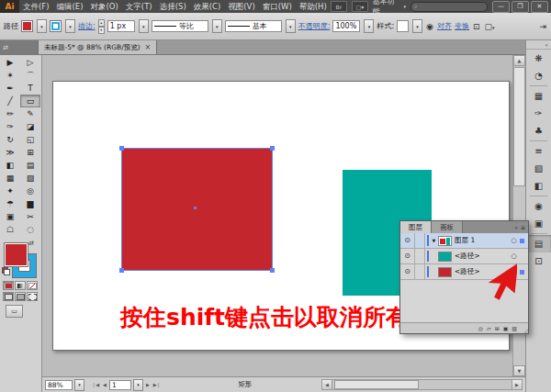 This screenshot has height=392, width=551. I want to click on direct-selection-tool: ▷, so click(30, 62).